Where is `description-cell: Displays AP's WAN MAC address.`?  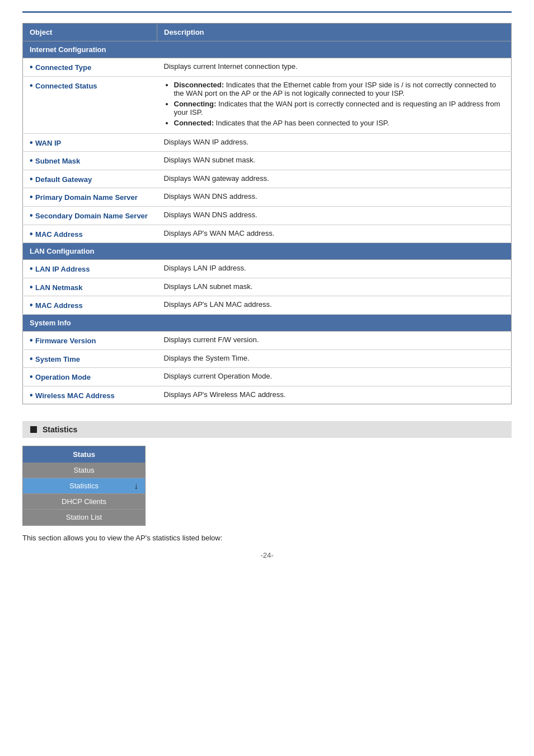 description-cell: Displays AP's WAN MAC address. is located at coordinates (335, 234).